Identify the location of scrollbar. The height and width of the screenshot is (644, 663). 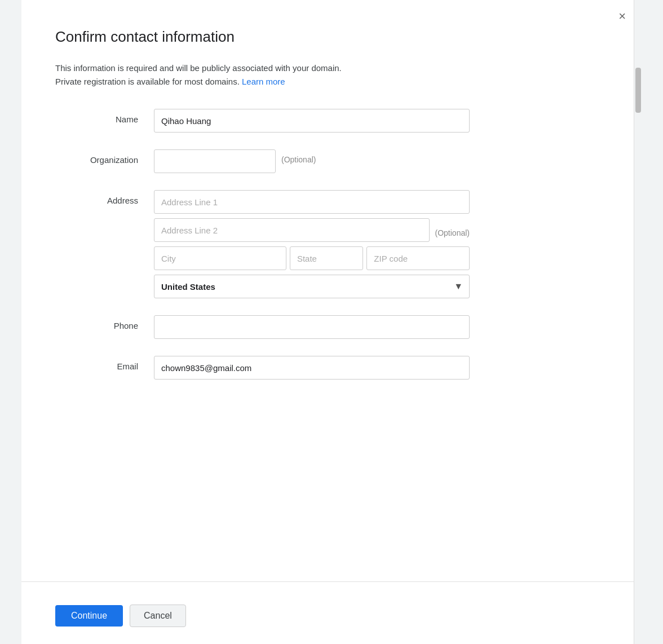
(638, 322).